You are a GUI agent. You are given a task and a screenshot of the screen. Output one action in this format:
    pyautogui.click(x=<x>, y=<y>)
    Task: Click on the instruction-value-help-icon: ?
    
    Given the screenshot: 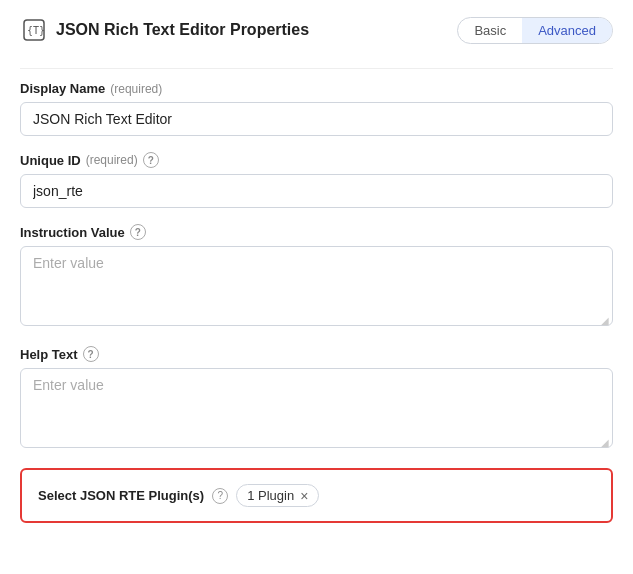 What is the action you would take?
    pyautogui.click(x=138, y=232)
    